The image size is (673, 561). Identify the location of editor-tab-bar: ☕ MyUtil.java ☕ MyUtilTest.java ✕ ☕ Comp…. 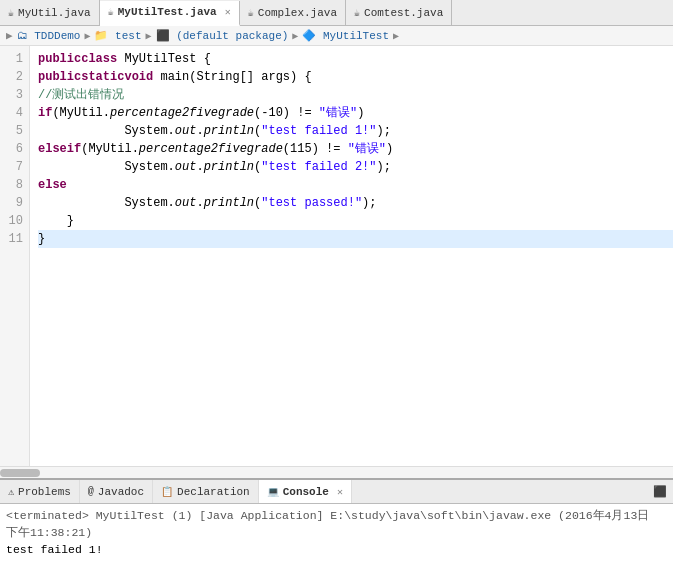
(336, 13).